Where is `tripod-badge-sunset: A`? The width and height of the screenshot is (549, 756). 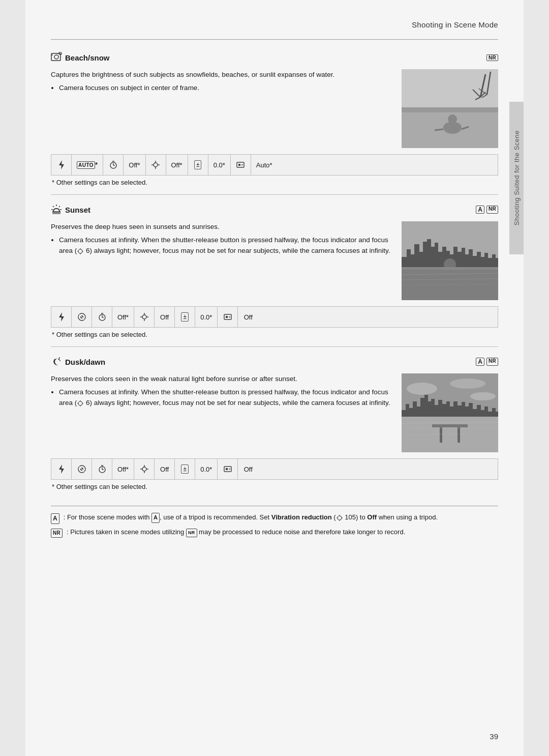 tripod-badge-sunset: A is located at coordinates (480, 210).